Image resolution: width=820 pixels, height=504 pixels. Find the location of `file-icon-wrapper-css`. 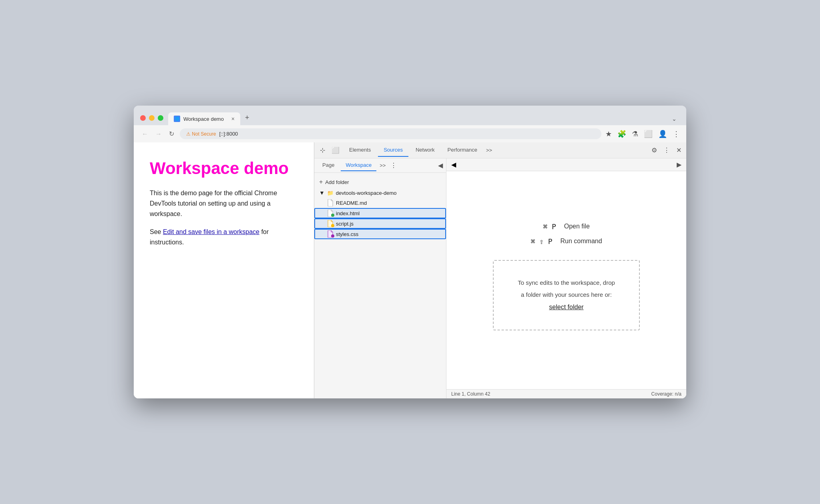

file-icon-wrapper-css is located at coordinates (330, 234).